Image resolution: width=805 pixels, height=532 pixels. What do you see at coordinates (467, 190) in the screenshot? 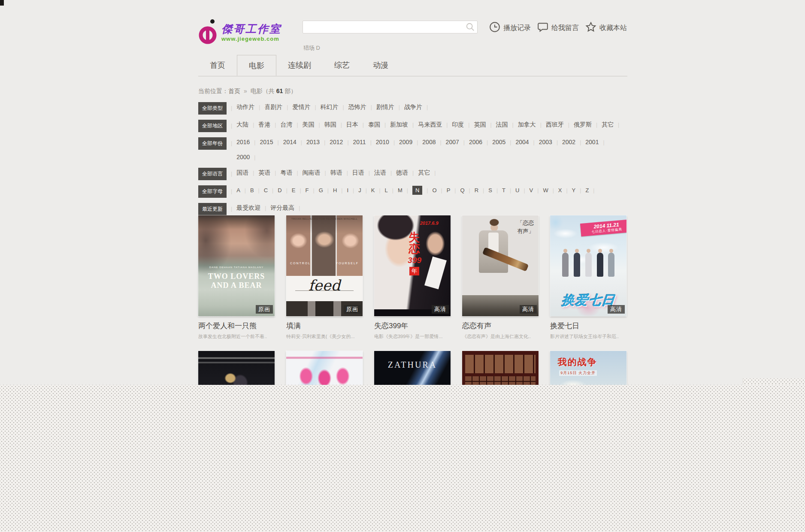
I see `letter-option: Q` at bounding box center [467, 190].